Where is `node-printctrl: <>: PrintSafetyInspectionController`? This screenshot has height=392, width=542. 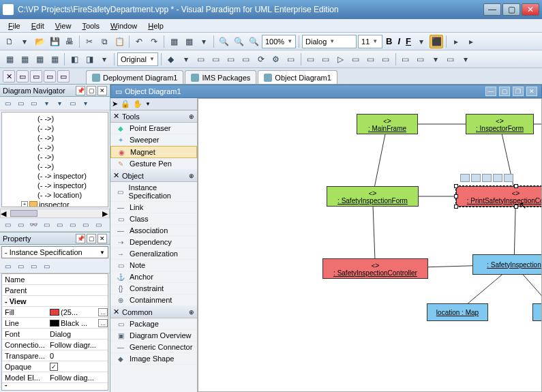
node-printctrl: <>: PrintSafetyInspectionController is located at coordinates (499, 196).